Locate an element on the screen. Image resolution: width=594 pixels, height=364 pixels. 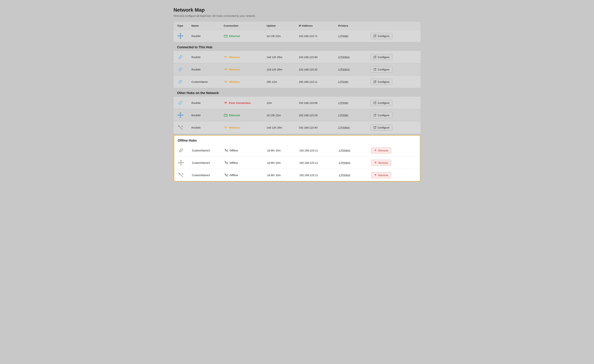
offline-row-1: CustomName3 Offline 1d 8hr 10m 192.168.1… is located at coordinates (297, 163).